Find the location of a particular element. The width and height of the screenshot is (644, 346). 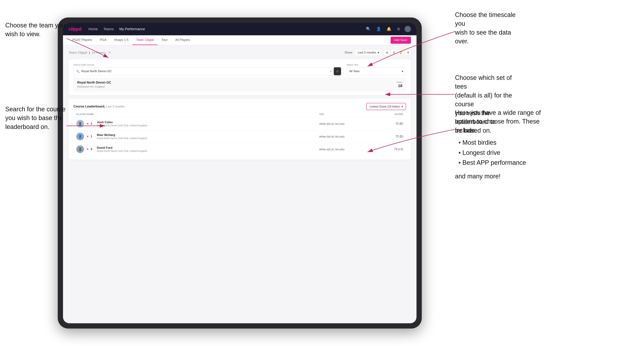

player-tee-2: White (M) (6,744 yds) is located at coordinates (344, 137).